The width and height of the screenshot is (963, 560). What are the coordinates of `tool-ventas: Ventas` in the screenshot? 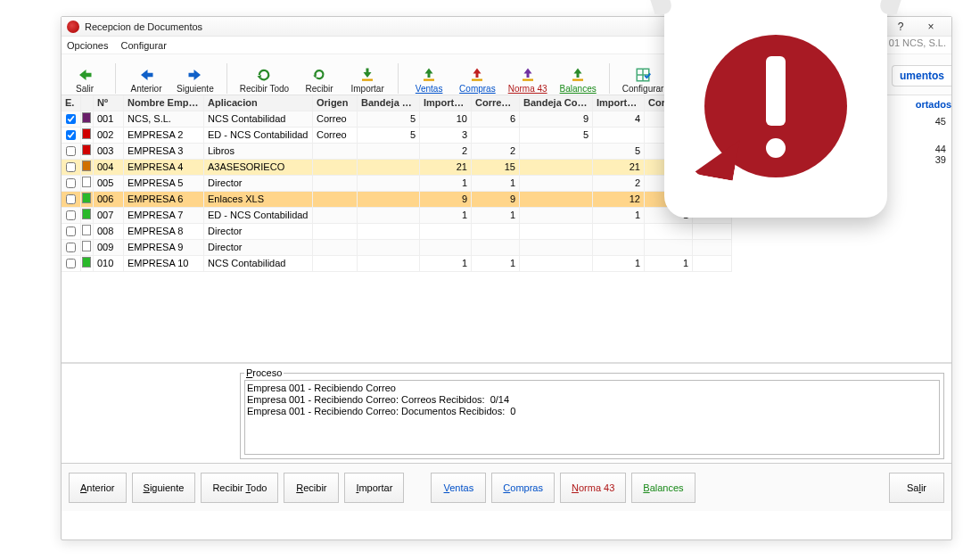 It's located at (429, 76).